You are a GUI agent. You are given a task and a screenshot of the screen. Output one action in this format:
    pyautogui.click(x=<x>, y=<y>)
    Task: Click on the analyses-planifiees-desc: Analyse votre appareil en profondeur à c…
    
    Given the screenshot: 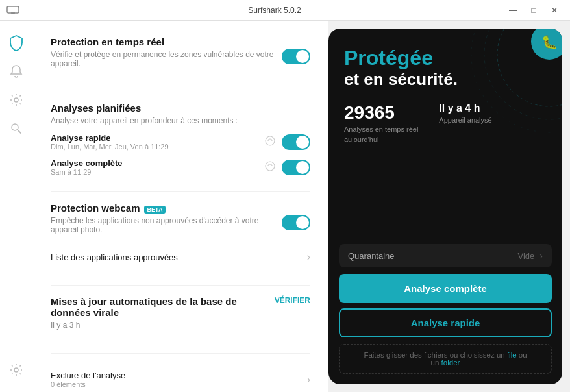 What is the action you would take?
    pyautogui.click(x=180, y=121)
    